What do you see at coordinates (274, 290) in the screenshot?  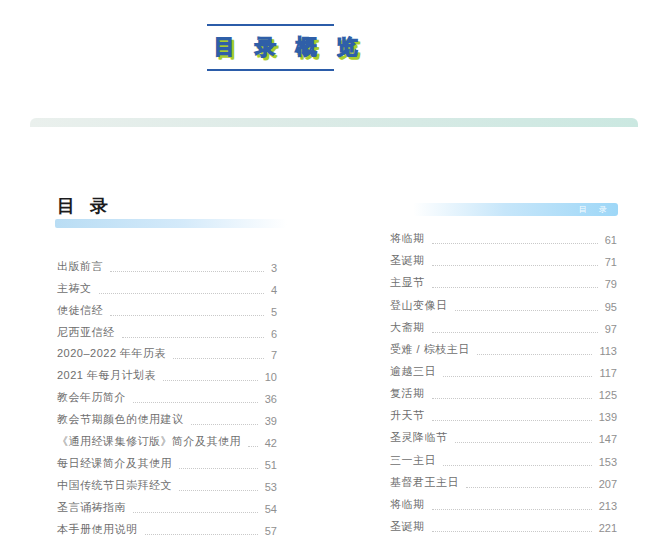 I see `toc-page-number: 4` at bounding box center [274, 290].